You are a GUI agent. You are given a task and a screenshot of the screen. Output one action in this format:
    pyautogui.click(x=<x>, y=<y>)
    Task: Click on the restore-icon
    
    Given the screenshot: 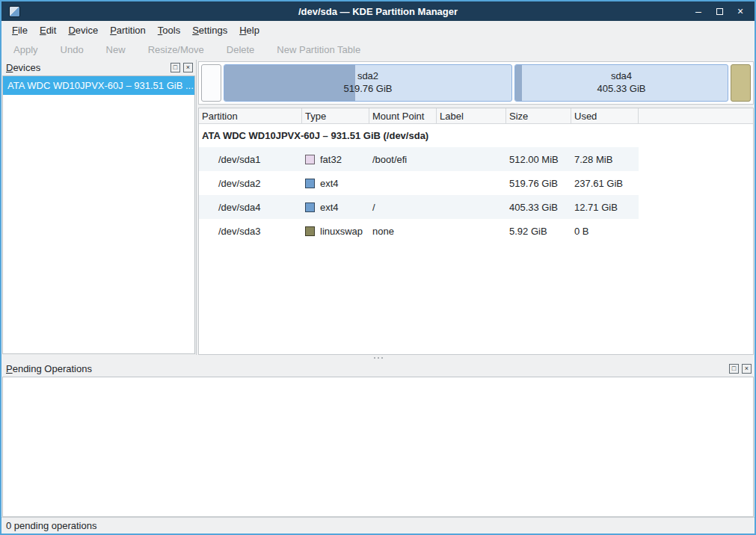 What is the action you would take?
    pyautogui.click(x=719, y=12)
    